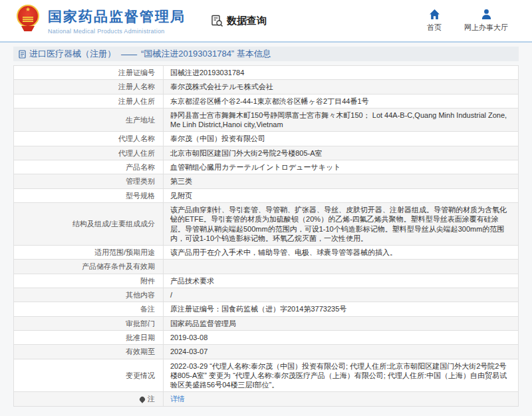  Describe the element at coordinates (89, 196) in the screenshot. I see `row-label: 型号规格` at that location.